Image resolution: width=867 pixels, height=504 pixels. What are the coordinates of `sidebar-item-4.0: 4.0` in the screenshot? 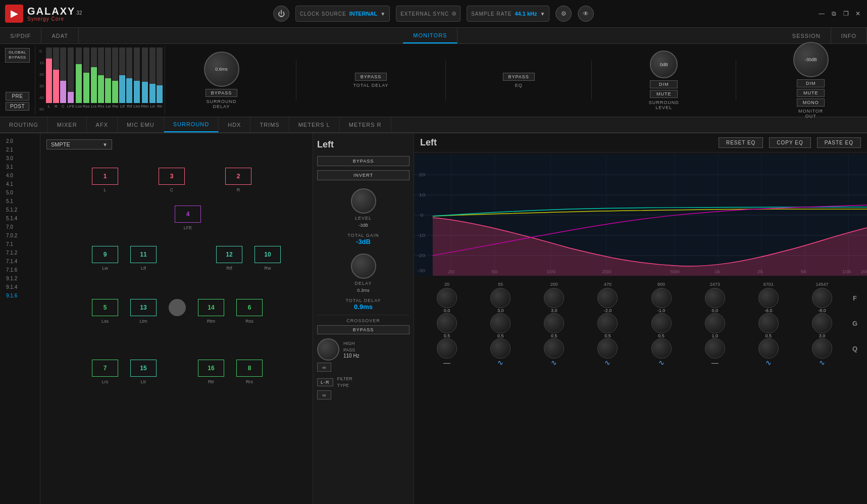 It's located at (20, 176).